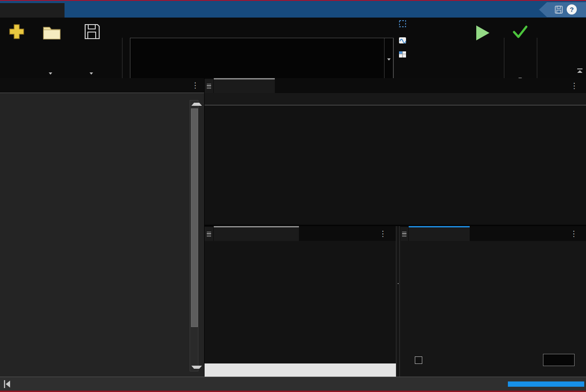 The image size is (586, 392). I want to click on collapse-left-panel-icon, so click(7, 384).